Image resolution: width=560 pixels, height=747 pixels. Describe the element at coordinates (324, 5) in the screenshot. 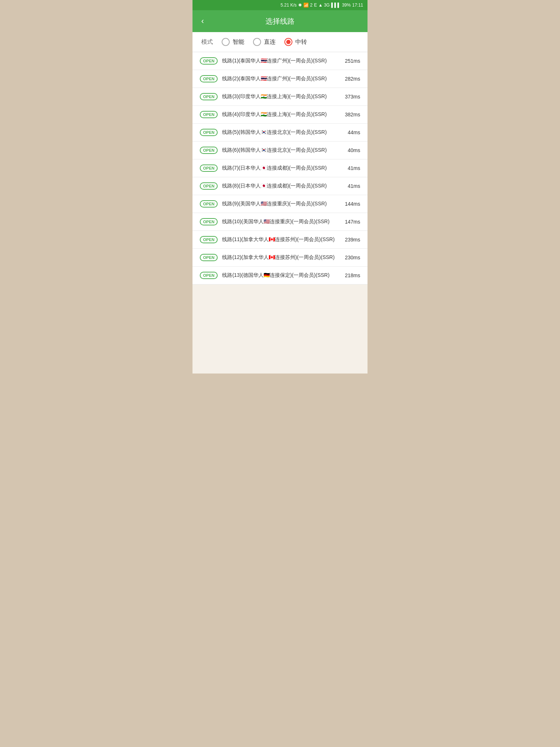

I see `status-signal: ▲ 3G` at that location.